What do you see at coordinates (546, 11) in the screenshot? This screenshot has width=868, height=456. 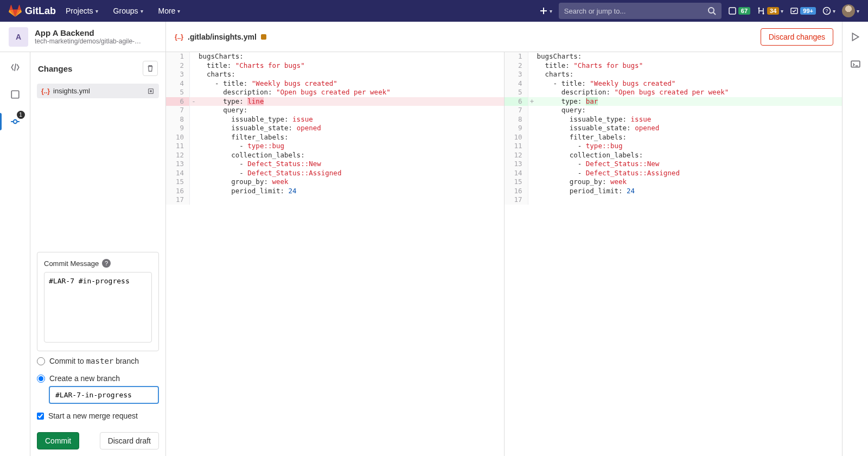 I see `new-menu: ▾` at bounding box center [546, 11].